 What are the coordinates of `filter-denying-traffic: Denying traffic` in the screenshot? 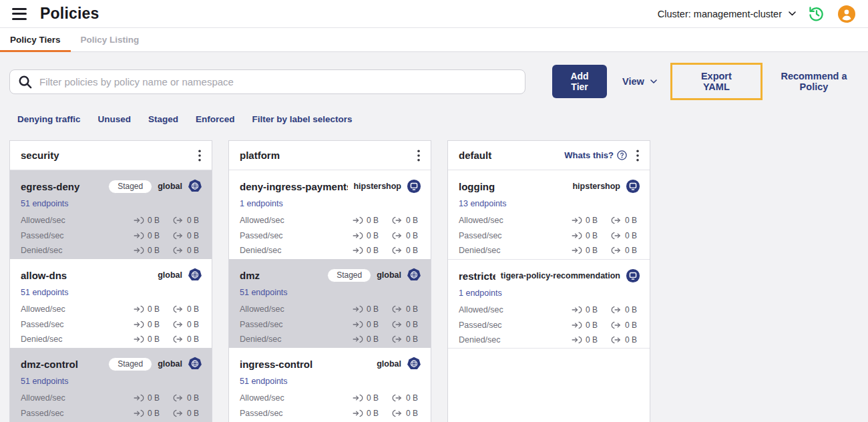 It's located at (49, 119).